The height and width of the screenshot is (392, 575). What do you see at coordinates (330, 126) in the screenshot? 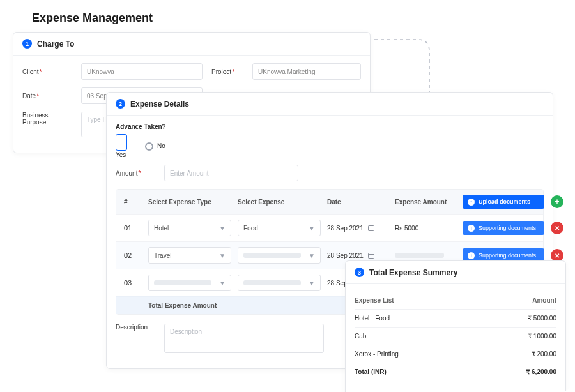
I see `advance-label: Advance Taken?` at bounding box center [330, 126].